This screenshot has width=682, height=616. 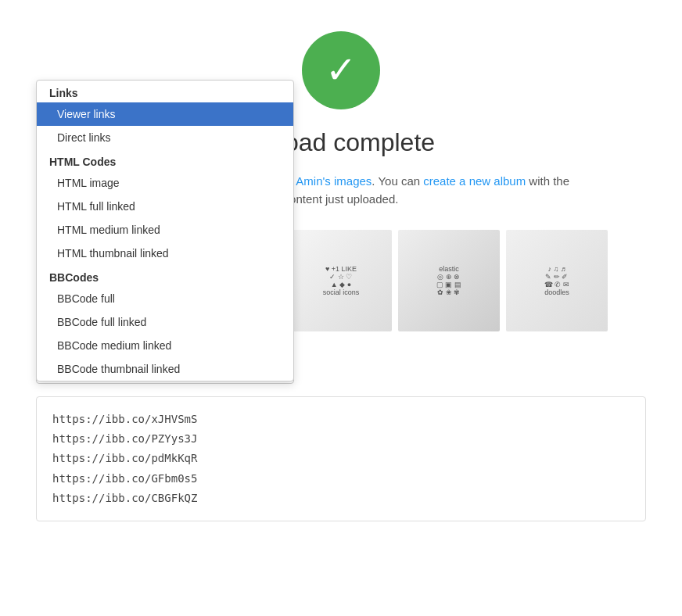 I want to click on dropdown-item-bbcode-full: BBCode full, so click(x=165, y=299).